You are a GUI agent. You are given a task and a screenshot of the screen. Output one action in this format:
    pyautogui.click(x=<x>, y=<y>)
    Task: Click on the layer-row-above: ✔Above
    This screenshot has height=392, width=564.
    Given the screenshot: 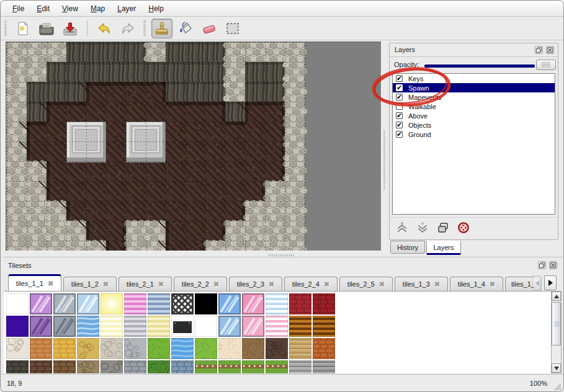 What is the action you would take?
    pyautogui.click(x=474, y=115)
    